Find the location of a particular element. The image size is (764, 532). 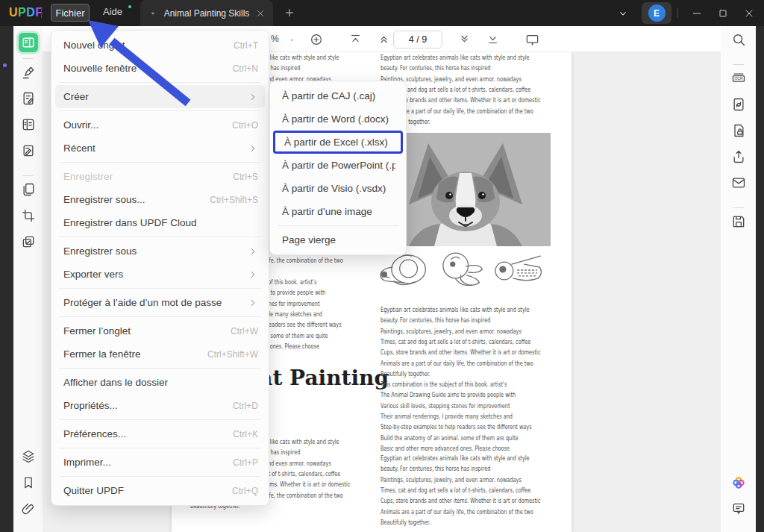

page-indicator: 4 / 9 is located at coordinates (418, 40).